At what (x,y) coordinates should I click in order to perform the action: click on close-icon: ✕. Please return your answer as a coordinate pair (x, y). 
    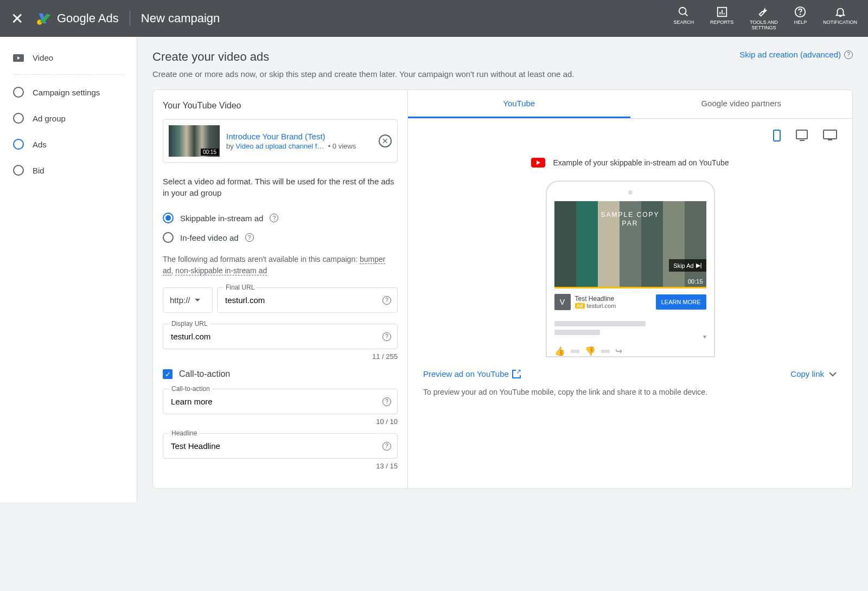
    Looking at the image, I should click on (17, 18).